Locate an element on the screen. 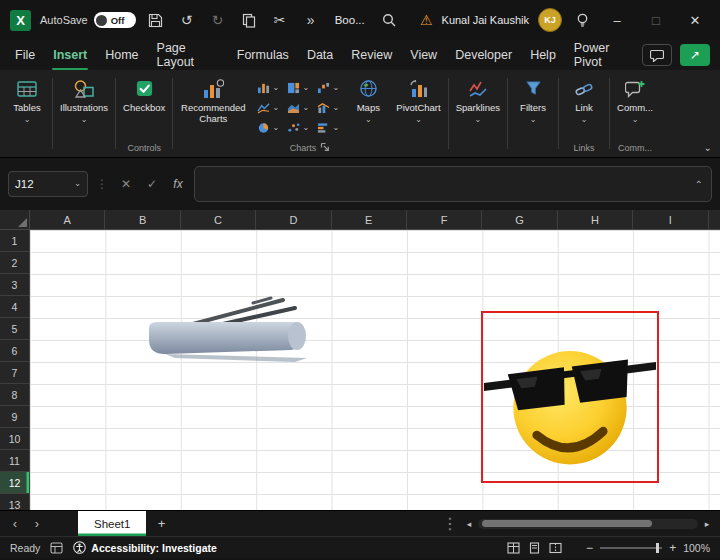  save-icon is located at coordinates (156, 20).